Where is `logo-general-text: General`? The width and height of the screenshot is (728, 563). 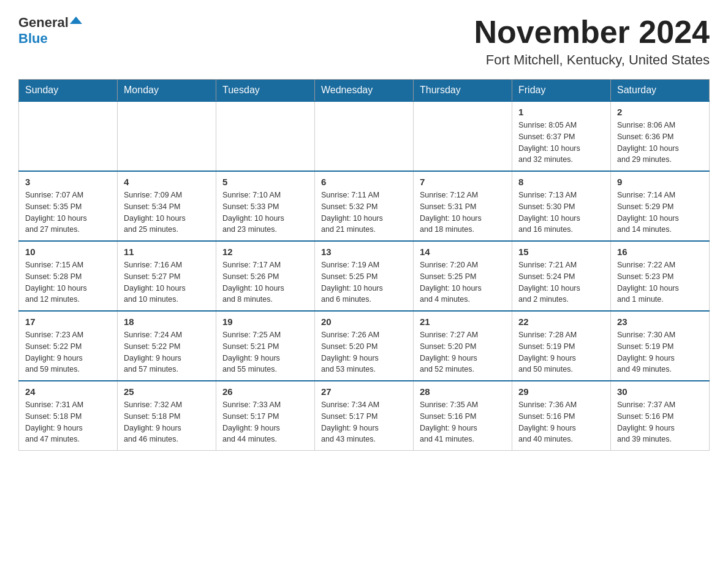
logo-general-text: General is located at coordinates (44, 23).